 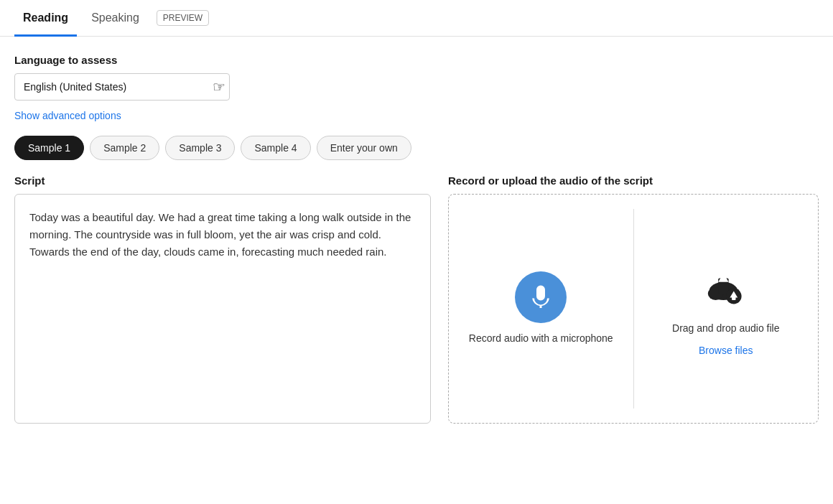 What do you see at coordinates (416, 60) in the screenshot?
I see `language-label: Language to assess` at bounding box center [416, 60].